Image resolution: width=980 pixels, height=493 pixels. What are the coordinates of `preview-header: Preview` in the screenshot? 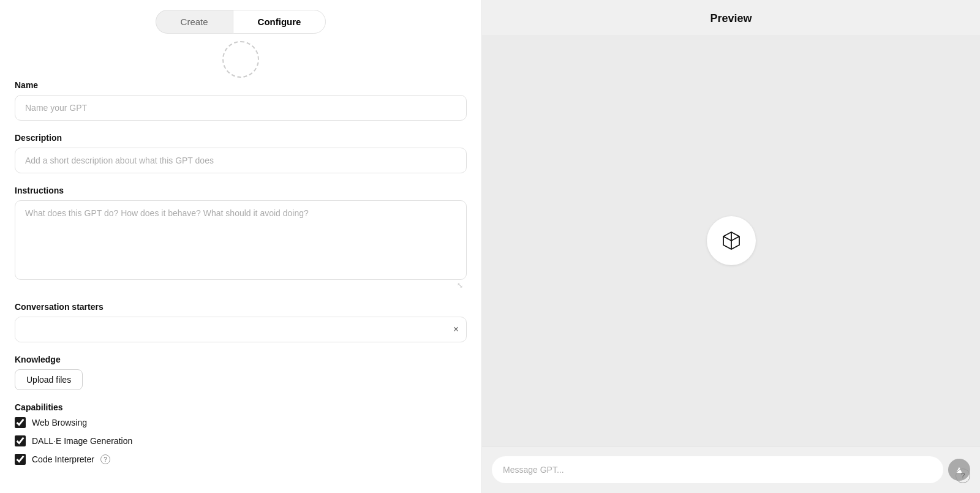 It's located at (731, 17).